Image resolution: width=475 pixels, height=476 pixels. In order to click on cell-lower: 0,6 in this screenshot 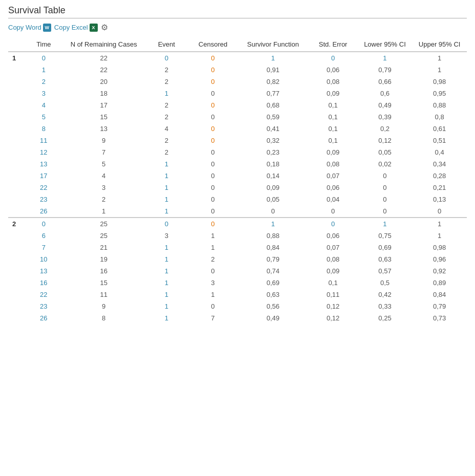, I will do `click(385, 93)`.